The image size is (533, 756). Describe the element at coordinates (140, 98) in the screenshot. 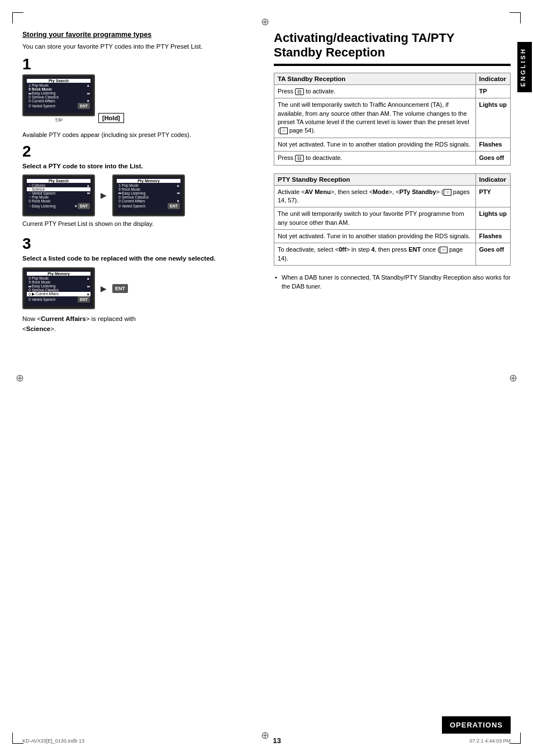

I see `step-1-device-row: Pty Search 1 Pop Music ▲ 9 Rock Music` at that location.